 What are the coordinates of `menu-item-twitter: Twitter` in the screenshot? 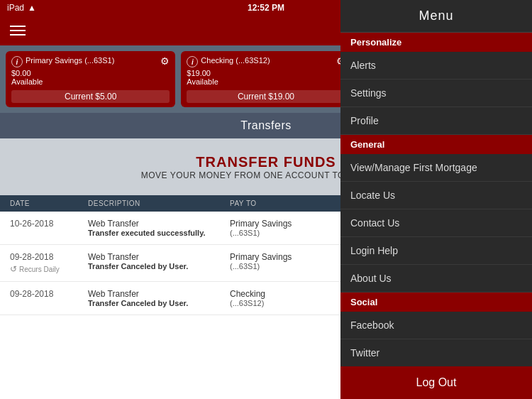 It's located at (436, 353).